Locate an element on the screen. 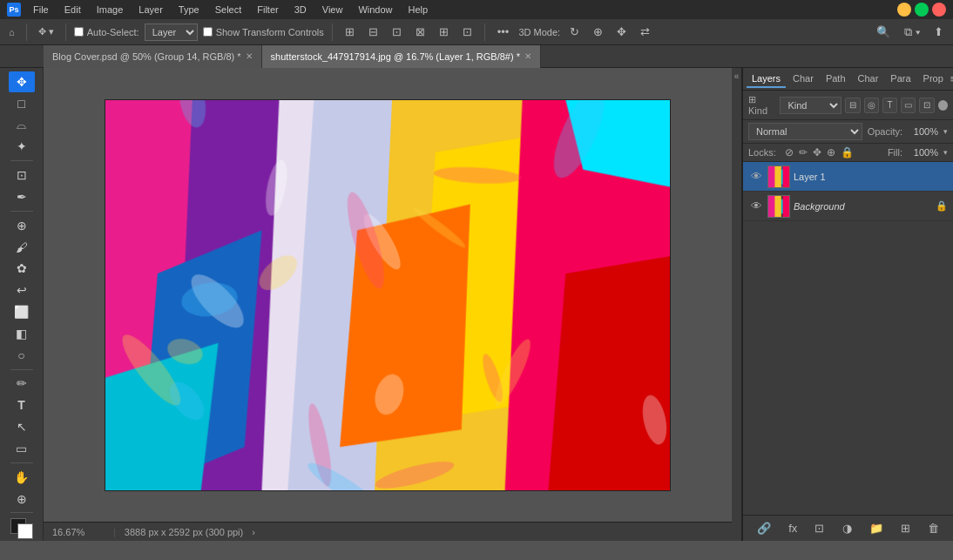 This screenshot has width=953, height=560. delete-layer-button: 🗑 is located at coordinates (934, 528).